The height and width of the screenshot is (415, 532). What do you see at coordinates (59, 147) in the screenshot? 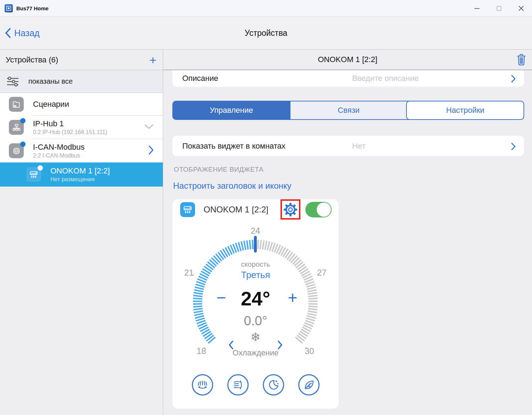
I see `device-label: I-CAN-Modbus` at bounding box center [59, 147].